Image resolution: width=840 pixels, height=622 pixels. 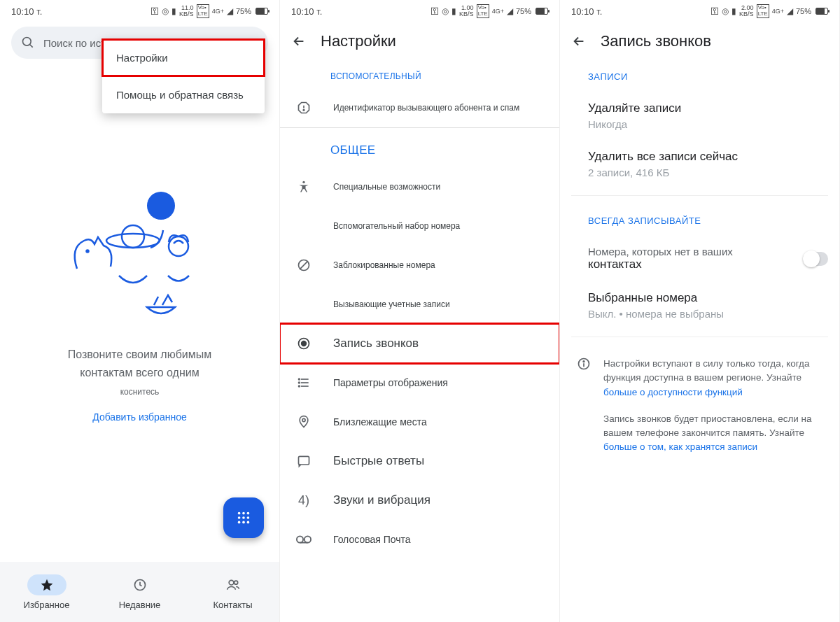 What do you see at coordinates (704, 432) in the screenshot?
I see `info-text: вашем телефоне закончится память. Узнайт…` at bounding box center [704, 432].